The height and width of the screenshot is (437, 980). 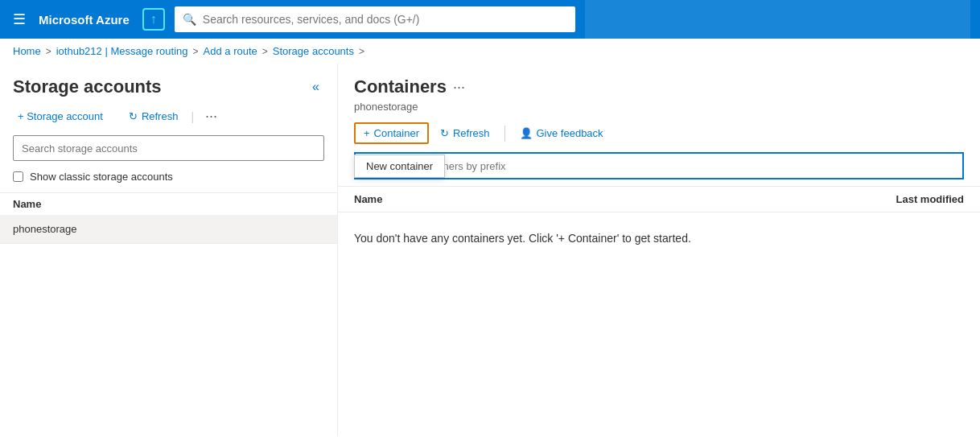 I want to click on add-container-icon: +, so click(x=367, y=134).